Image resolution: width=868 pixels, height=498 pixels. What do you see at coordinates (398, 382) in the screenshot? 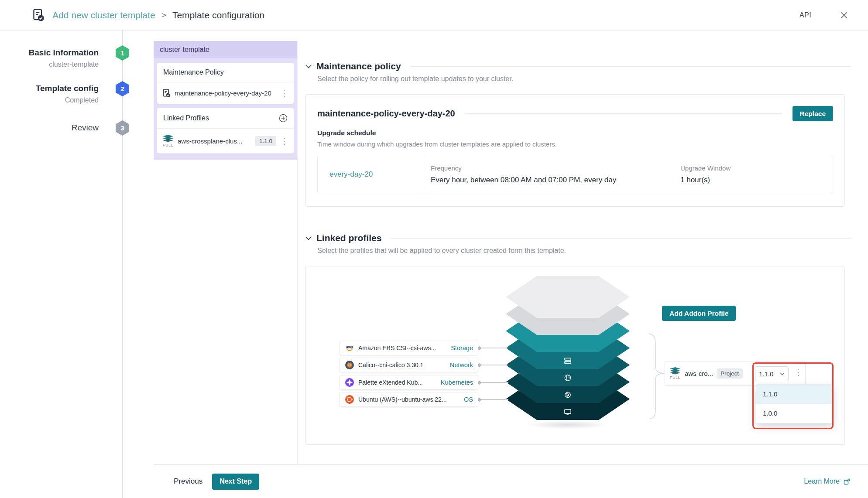
I see `pack-name: Palette eXtended Kub...` at bounding box center [398, 382].